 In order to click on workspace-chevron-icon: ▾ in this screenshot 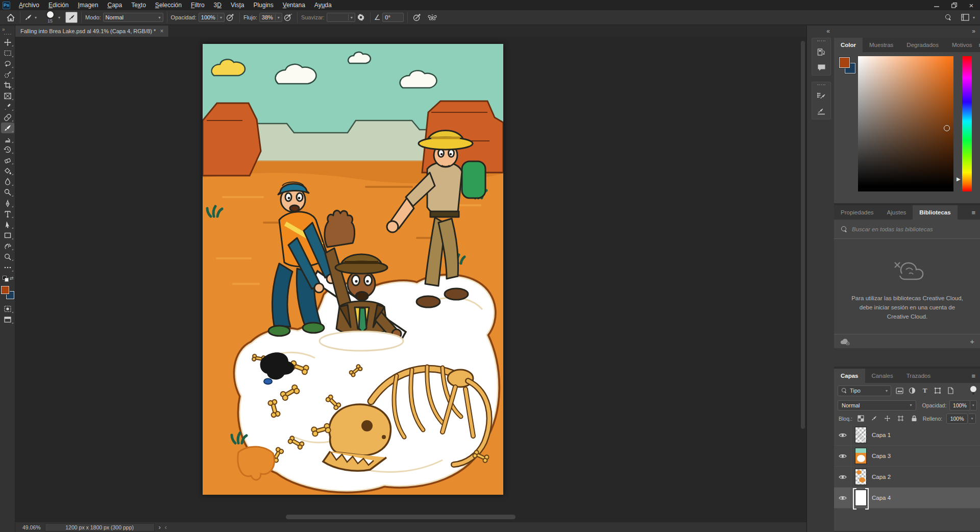, I will do `click(974, 17)`.